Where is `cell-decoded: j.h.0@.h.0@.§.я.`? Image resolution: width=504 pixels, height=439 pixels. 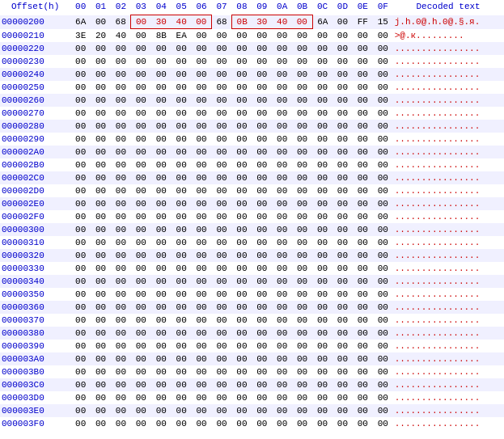 cell-decoded: j.h.0@.h.0@.§.я. is located at coordinates (448, 23).